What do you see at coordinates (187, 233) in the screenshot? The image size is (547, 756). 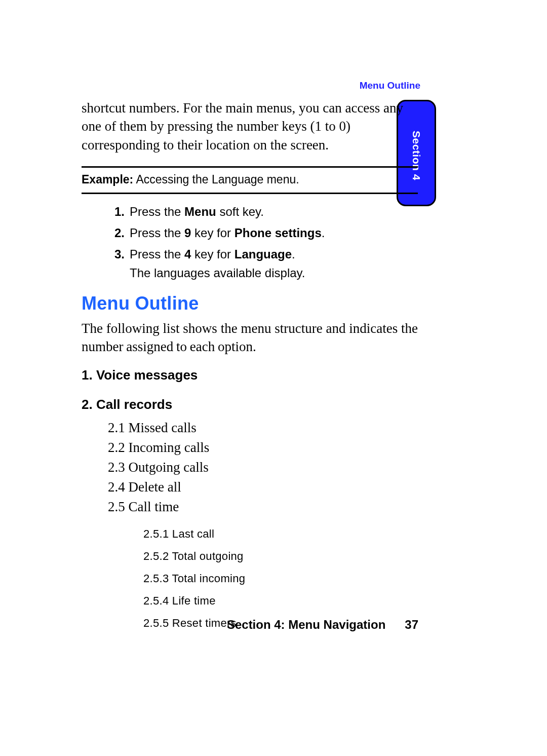 I see `step-bold: 9` at bounding box center [187, 233].